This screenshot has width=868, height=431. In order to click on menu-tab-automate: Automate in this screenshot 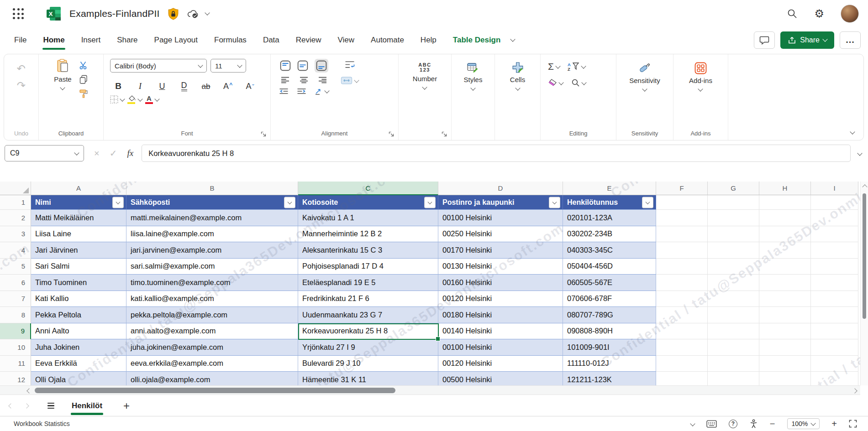, I will do `click(387, 40)`.